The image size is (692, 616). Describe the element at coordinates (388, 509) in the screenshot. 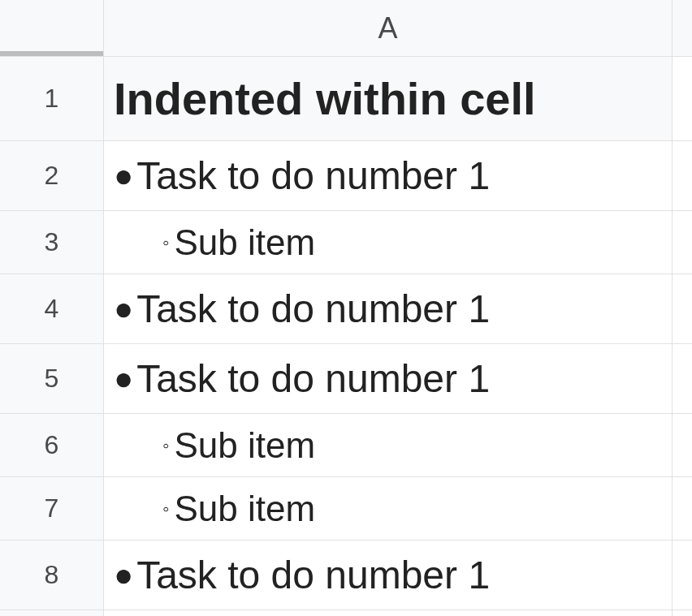

I see `cell-A7: ◦ Sub item` at that location.